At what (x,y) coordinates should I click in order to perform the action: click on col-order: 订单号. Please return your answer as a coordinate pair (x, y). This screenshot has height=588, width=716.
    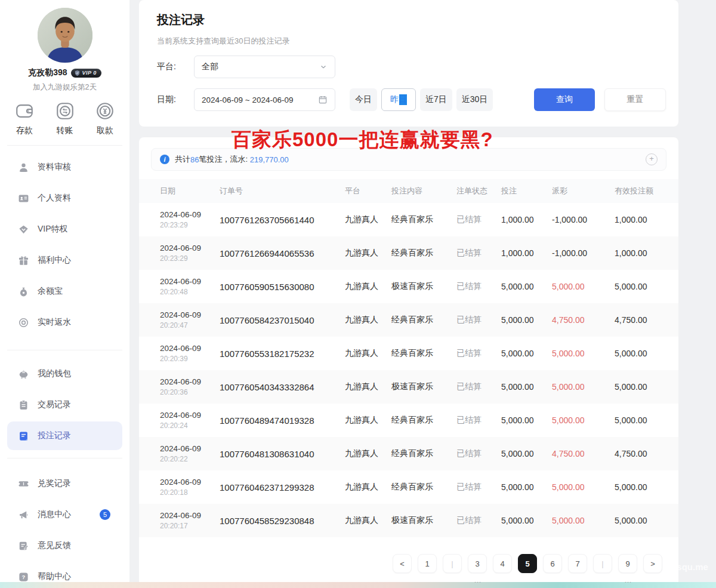
    Looking at the image, I should click on (282, 191).